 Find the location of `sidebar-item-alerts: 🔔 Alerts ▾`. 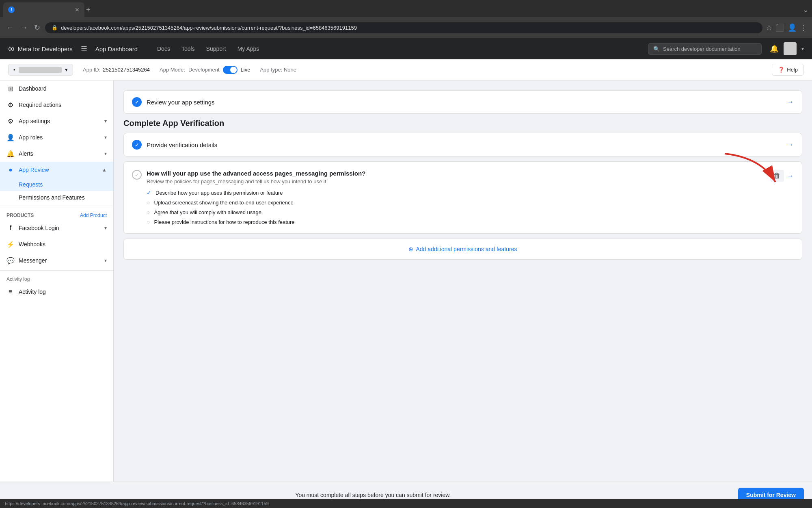

sidebar-item-alerts: 🔔 Alerts ▾ is located at coordinates (57, 154).